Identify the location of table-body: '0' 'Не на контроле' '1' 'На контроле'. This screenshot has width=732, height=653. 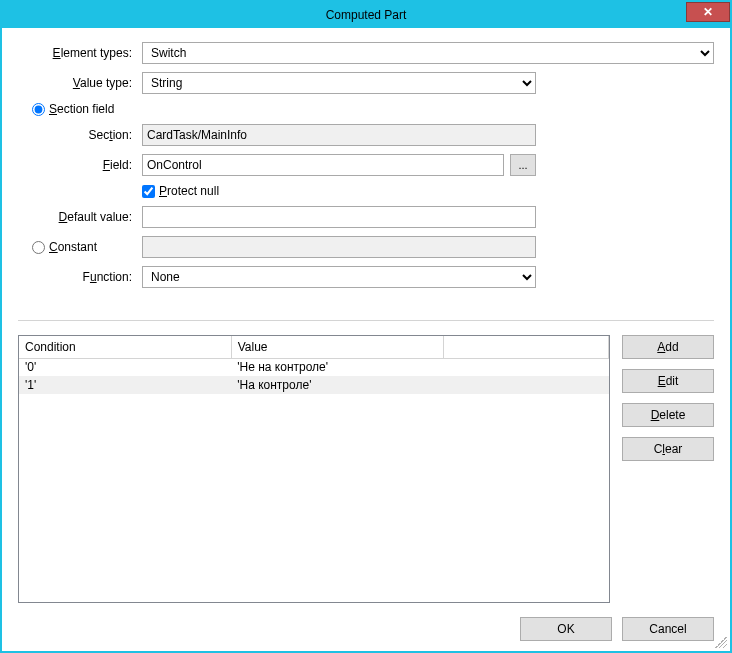
(314, 376).